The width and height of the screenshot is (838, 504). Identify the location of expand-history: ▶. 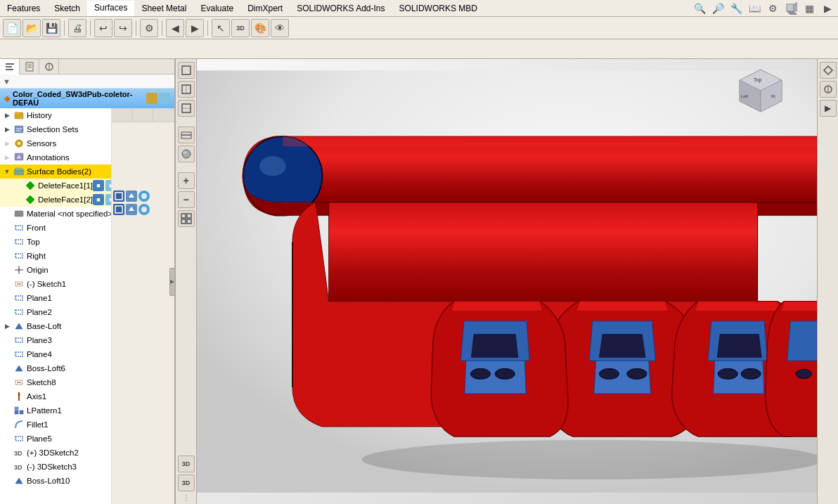
(7, 115).